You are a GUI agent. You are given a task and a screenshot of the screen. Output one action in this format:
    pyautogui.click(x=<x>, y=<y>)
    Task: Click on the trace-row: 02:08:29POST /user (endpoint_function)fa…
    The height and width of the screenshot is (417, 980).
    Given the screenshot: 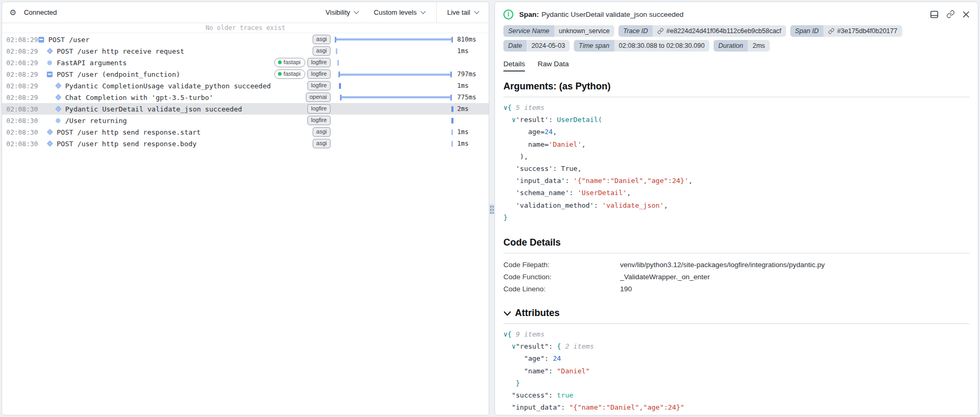 What is the action you would take?
    pyautogui.click(x=245, y=74)
    